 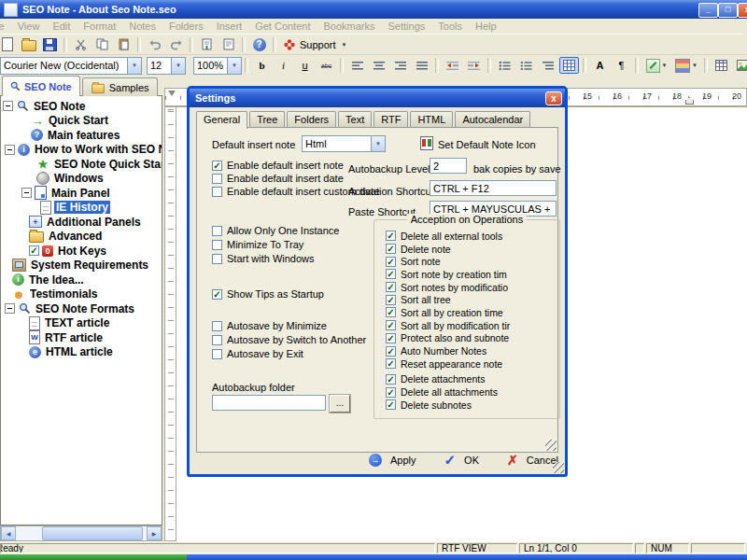 I want to click on checkbox-sort-note-by-creation-time: Sort note by creation tim, so click(x=471, y=274).